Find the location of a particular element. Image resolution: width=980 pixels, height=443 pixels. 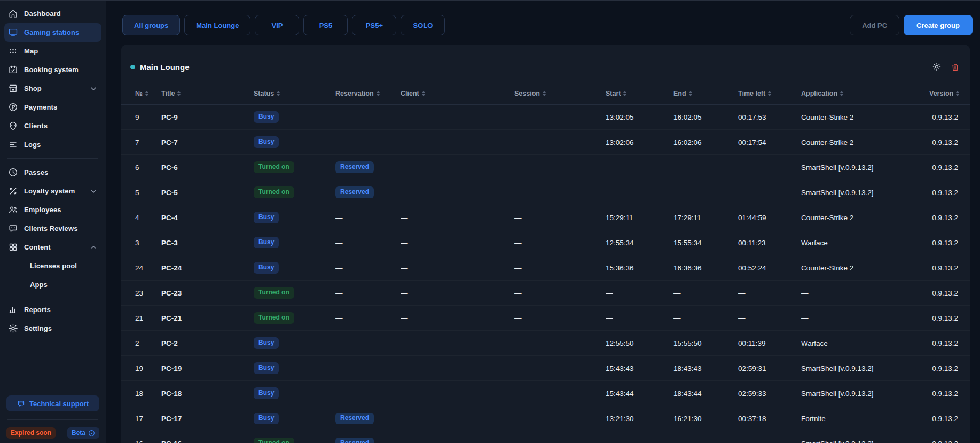

column-header-time-left: Time left is located at coordinates (770, 94).